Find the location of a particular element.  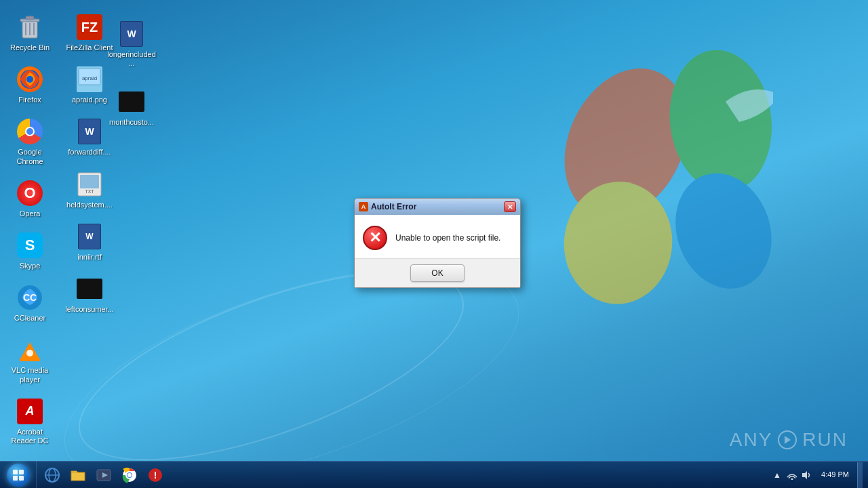

dialog-body: ✕ Unable to open the script file. is located at coordinates (437, 237).